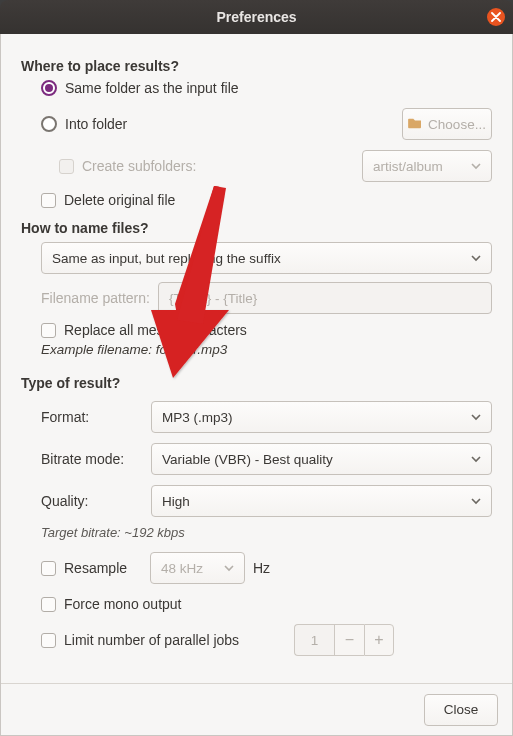 This screenshot has width=513, height=736. What do you see at coordinates (325, 298) in the screenshot?
I see `input-filename-pattern` at bounding box center [325, 298].